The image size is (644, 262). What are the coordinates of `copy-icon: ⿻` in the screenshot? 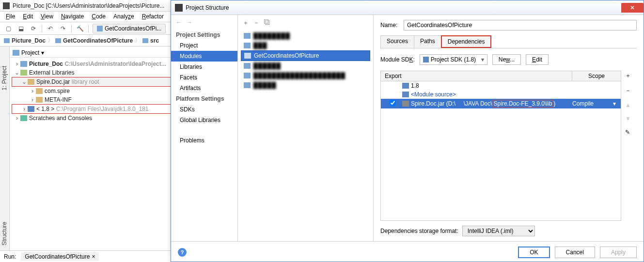 It's located at (267, 23).